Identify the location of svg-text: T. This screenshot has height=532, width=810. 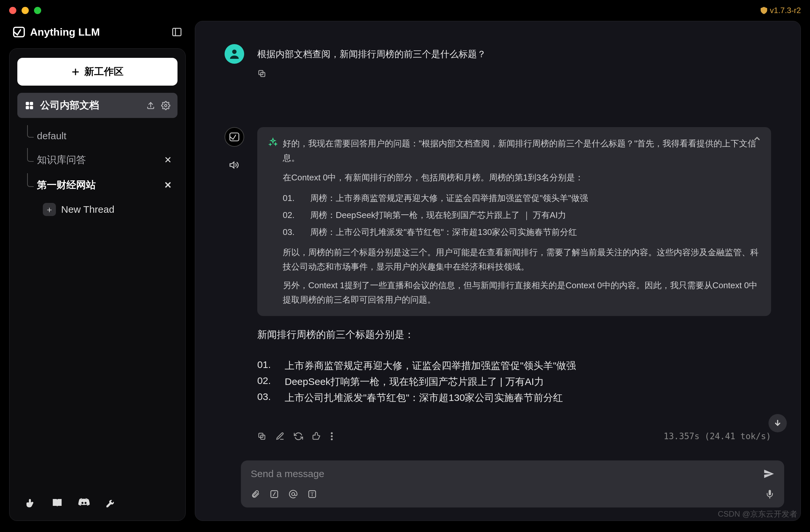
(312, 494).